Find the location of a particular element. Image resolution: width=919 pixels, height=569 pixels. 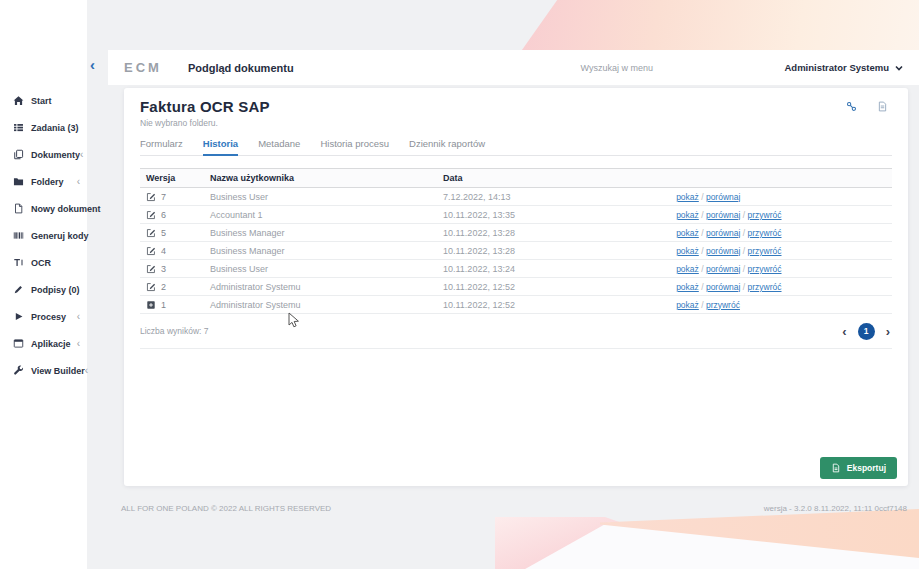

table-row-version-1: 1Administrator Systemu10.11.2022, 12:52p… is located at coordinates (516, 305).